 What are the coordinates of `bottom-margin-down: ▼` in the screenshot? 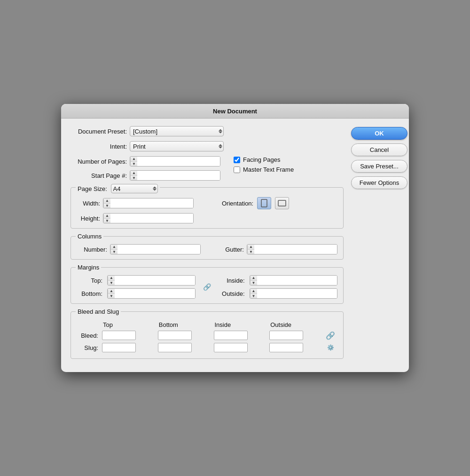 It's located at (111, 296).